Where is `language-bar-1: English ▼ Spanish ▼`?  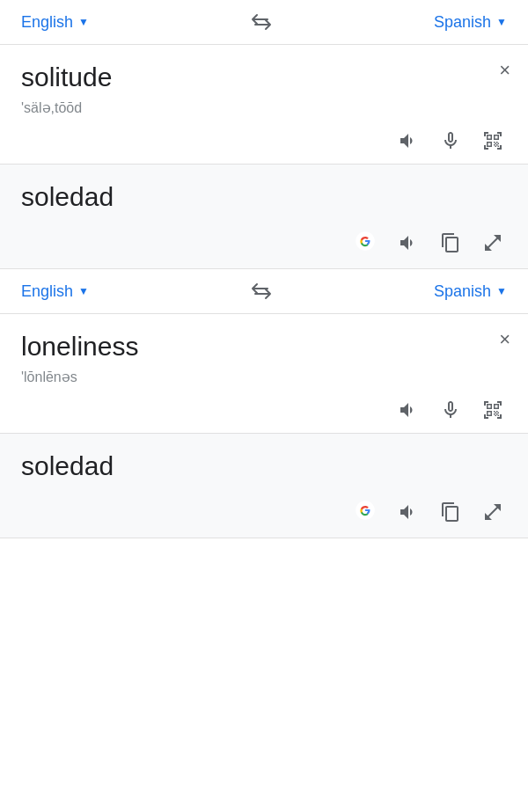 language-bar-1: English ▼ Spanish ▼ is located at coordinates (264, 23).